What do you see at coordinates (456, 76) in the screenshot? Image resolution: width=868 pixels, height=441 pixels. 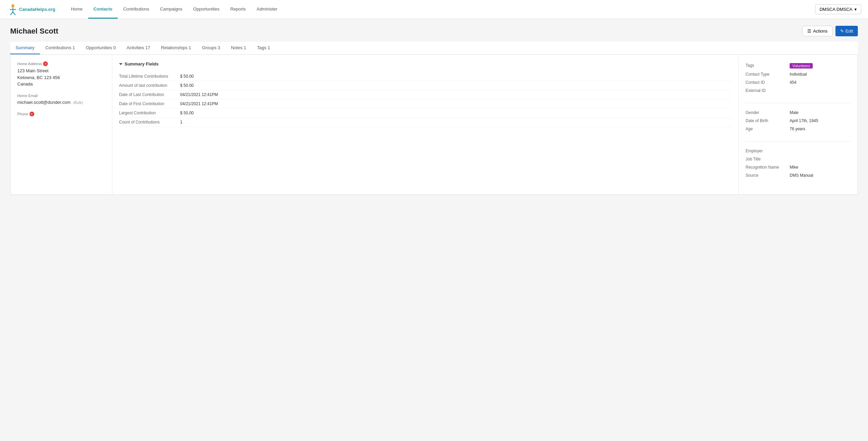 I see `summary-val-0: $ 50.00` at bounding box center [456, 76].